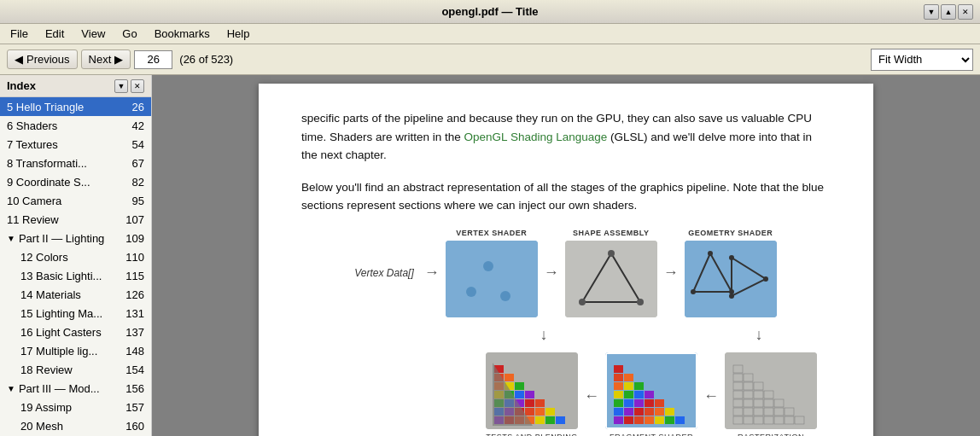 This screenshot has width=980, height=436. Describe the element at coordinates (545, 334) in the screenshot. I see `down-arrow-tests: ↓` at that location.